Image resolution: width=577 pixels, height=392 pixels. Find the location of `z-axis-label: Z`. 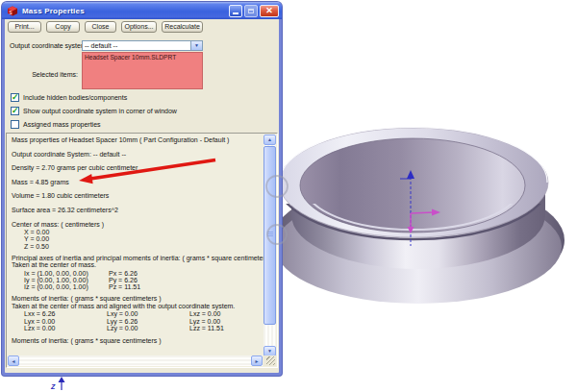

z-axis-label: Z is located at coordinates (53, 386).